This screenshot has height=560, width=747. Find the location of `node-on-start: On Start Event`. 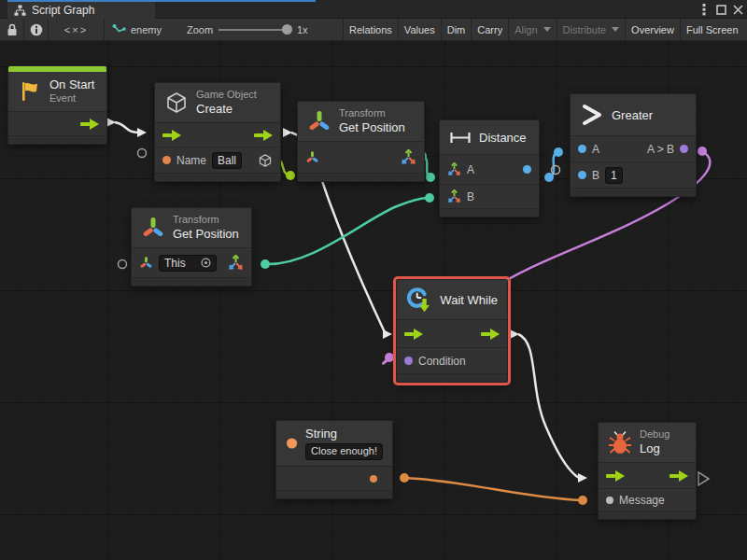

node-on-start: On Start Event is located at coordinates (58, 105).